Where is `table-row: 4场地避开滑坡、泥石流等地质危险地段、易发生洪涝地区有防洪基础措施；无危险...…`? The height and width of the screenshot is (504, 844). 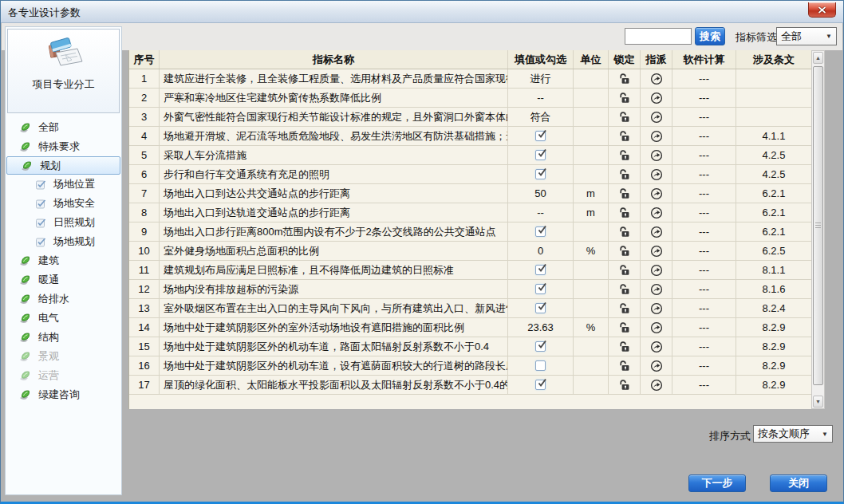 table-row: 4场地避开滑坡、泥石流等地质危险地段、易发生洪涝地区有防洪基础措施；无危险...… is located at coordinates (471, 136).